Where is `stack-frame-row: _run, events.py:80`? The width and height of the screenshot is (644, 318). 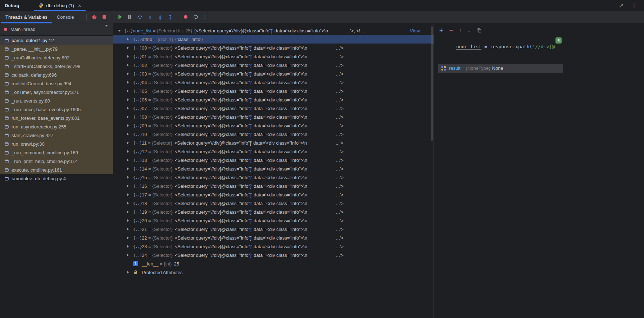
stack-frame-row: _run, events.py:80 is located at coordinates (56, 101).